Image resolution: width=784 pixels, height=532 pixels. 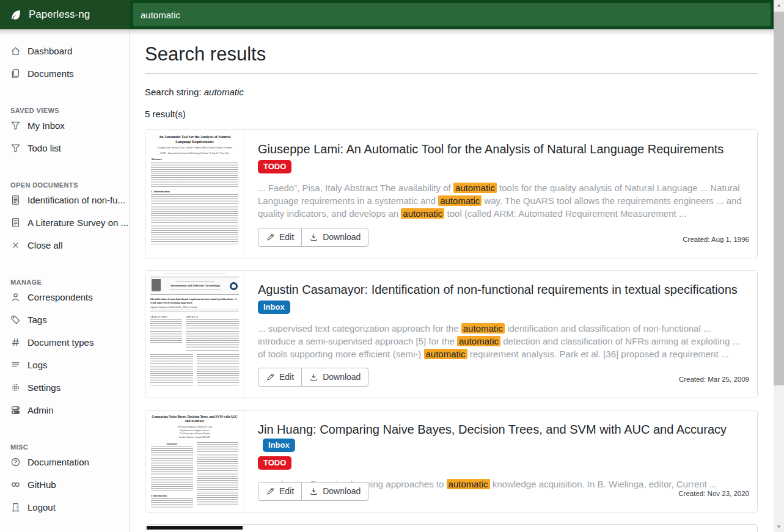 What do you see at coordinates (65, 297) in the screenshot?
I see `sidebar-item-correspondents: Correspondents` at bounding box center [65, 297].